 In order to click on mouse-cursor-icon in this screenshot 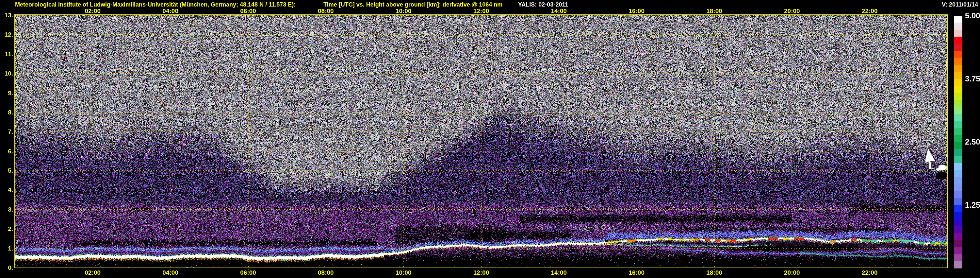, I will do `click(934, 161)`.